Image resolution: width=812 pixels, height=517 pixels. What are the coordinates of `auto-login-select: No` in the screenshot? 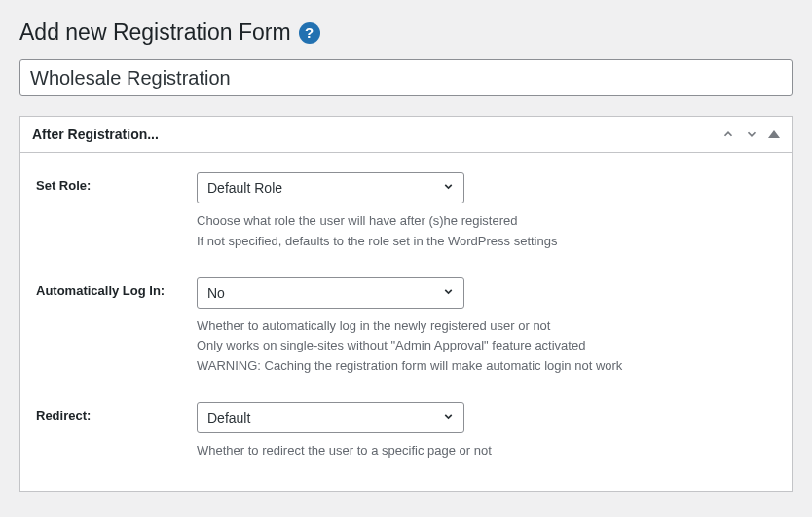 It's located at (331, 293).